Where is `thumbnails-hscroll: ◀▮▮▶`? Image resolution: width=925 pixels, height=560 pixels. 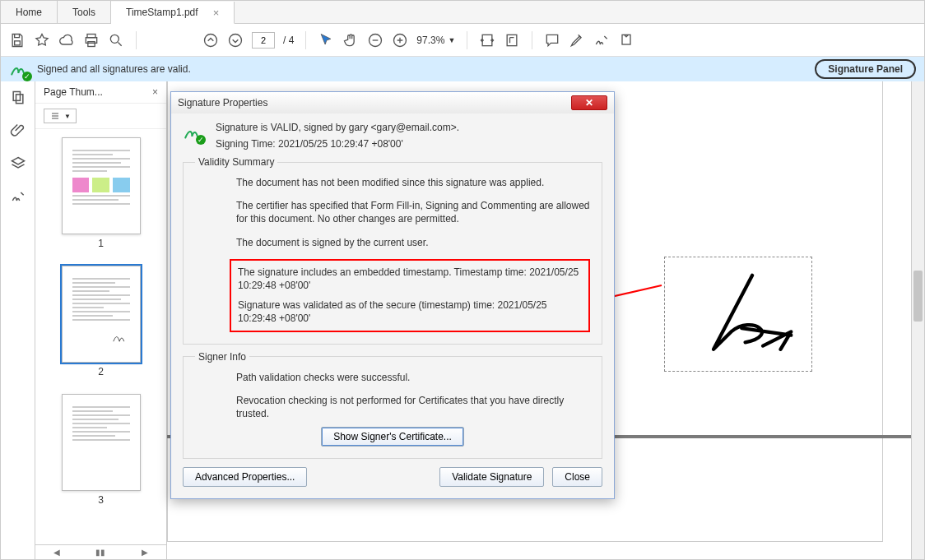 thumbnails-hscroll: ◀▮▮▶ is located at coordinates (100, 552).